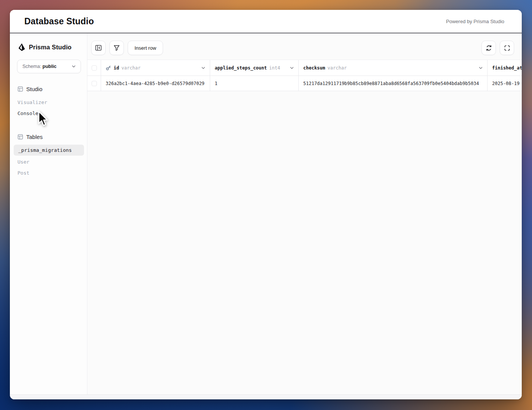 The width and height of the screenshot is (532, 410). Describe the element at coordinates (505, 68) in the screenshot. I see `column-header-finished-at: finished_at` at that location.